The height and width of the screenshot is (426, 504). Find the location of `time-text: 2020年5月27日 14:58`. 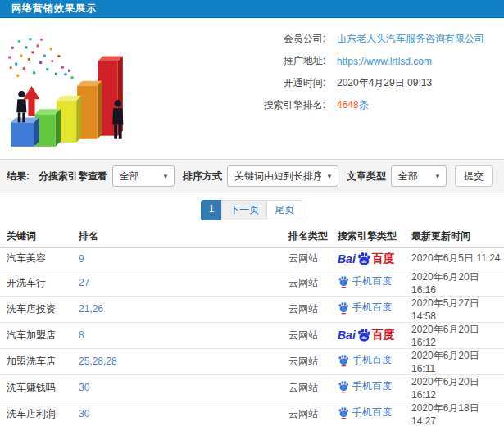

time-text: 2020年5月27日 14:58 is located at coordinates (446, 310).